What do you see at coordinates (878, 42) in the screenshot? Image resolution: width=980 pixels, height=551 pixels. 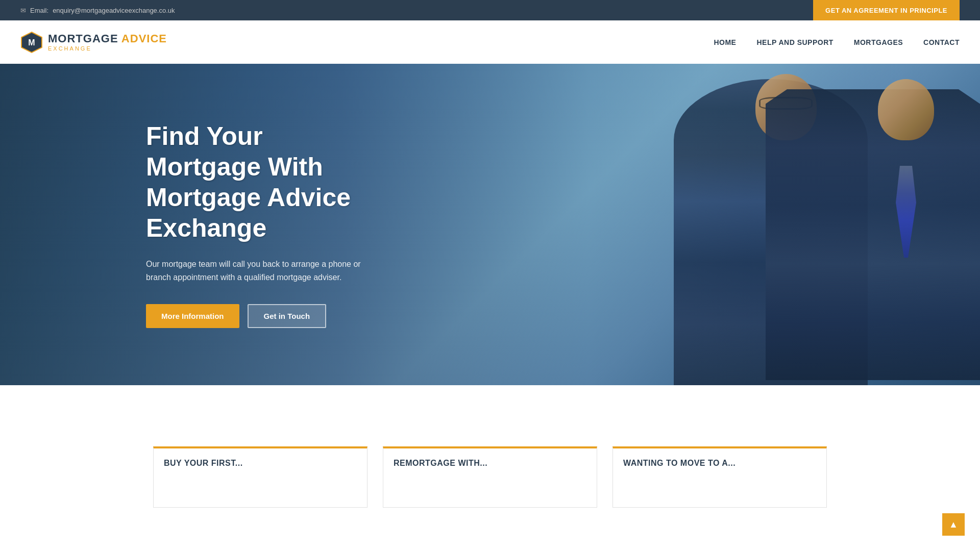 I see `nav-item-mortgages: MORTGAGES` at bounding box center [878, 42].